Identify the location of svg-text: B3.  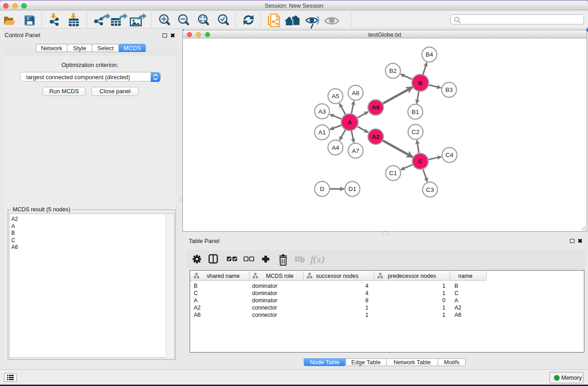
(449, 90).